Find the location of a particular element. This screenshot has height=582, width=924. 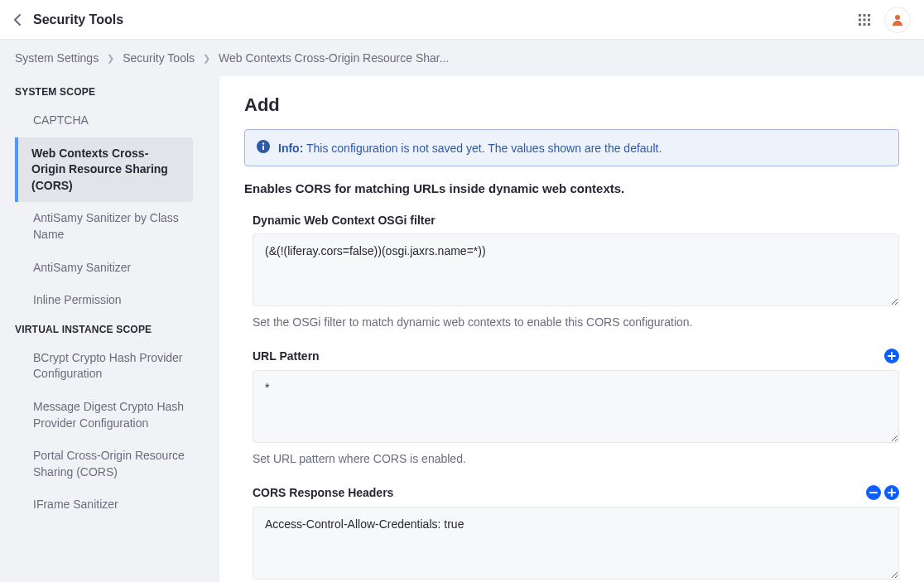

sidebar-item-antisamy: AntiSamy Sanitizer is located at coordinates (106, 268).